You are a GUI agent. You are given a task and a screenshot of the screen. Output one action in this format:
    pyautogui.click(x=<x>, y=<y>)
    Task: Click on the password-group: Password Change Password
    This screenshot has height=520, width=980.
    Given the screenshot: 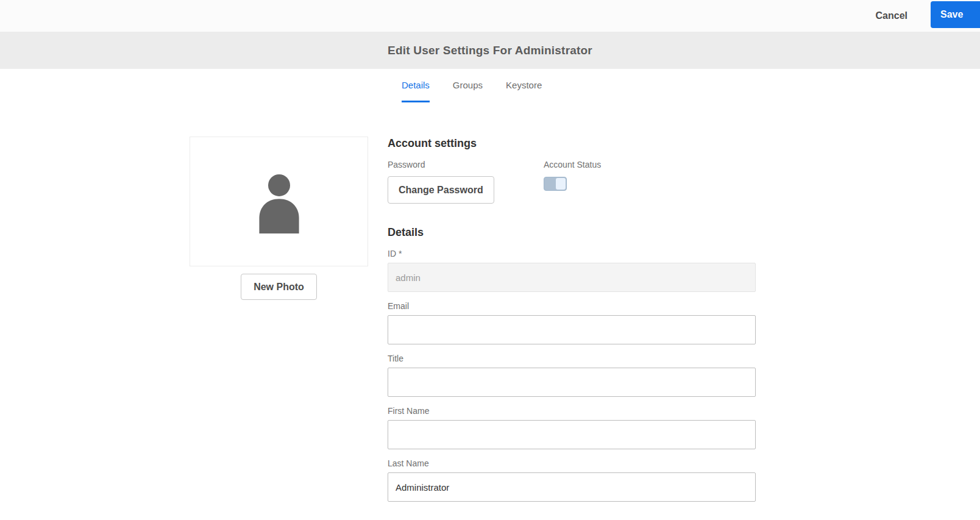 What is the action you would take?
    pyautogui.click(x=466, y=182)
    